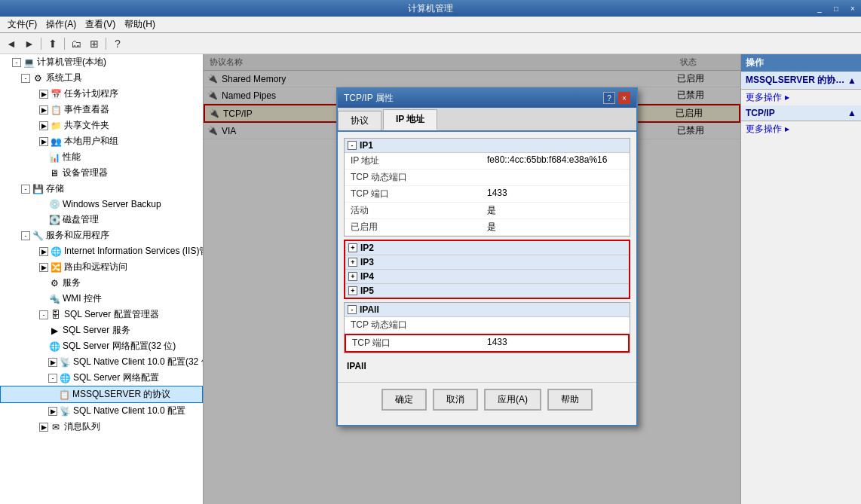 The image size is (861, 504). Describe the element at coordinates (56, 94) in the screenshot. I see `task-scheduler-icon: 📅` at that location.